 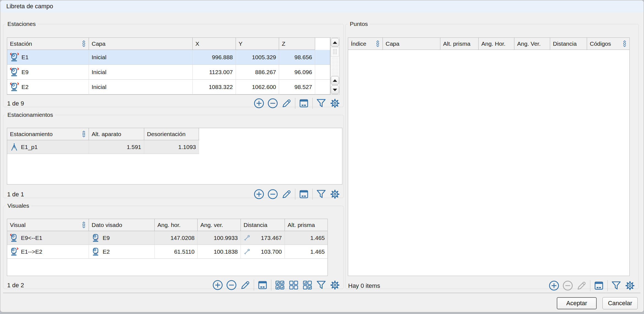 What do you see at coordinates (167, 238) in the screenshot?
I see `table-row: E9<--E1 E9 147.0208 100.9933 173.467 1.4…` at bounding box center [167, 238].